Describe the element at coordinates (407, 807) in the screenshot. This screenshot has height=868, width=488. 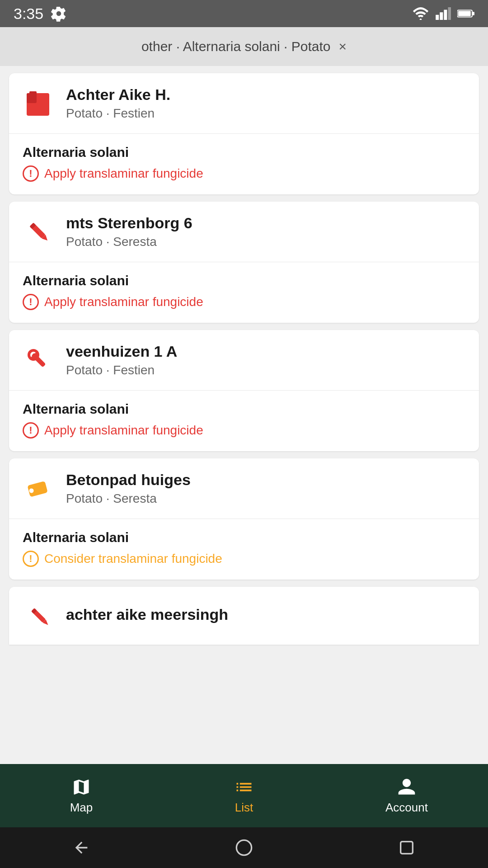
I see `account-label: Account` at that location.